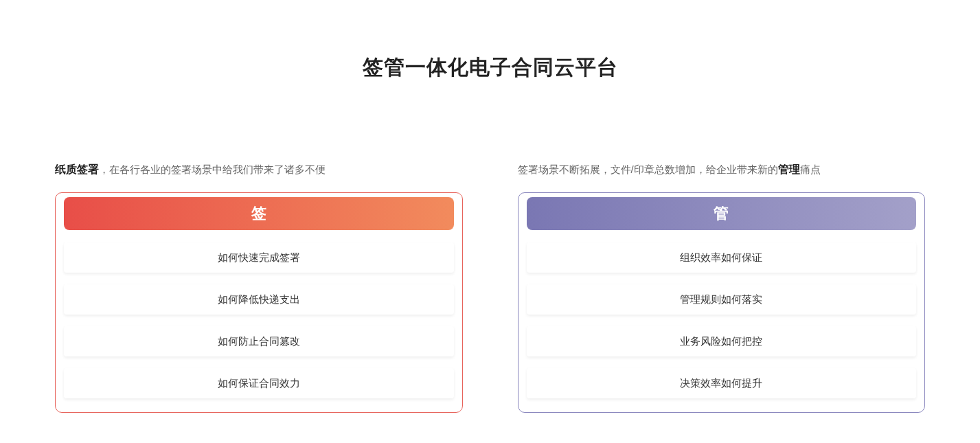 Image resolution: width=980 pixels, height=443 pixels. Describe the element at coordinates (722, 258) in the screenshot. I see `list-item: 组织效率如何保证` at that location.